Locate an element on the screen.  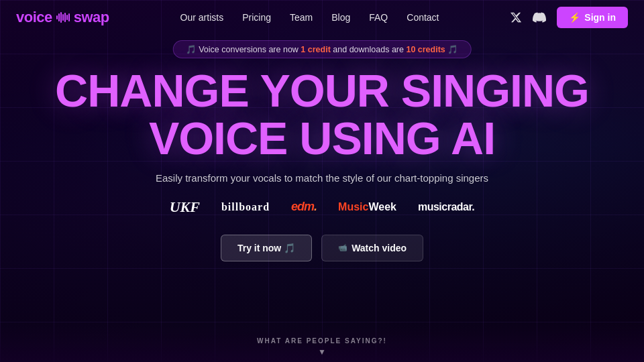
nav-right: ⚡ Sign in is located at coordinates (569, 17).